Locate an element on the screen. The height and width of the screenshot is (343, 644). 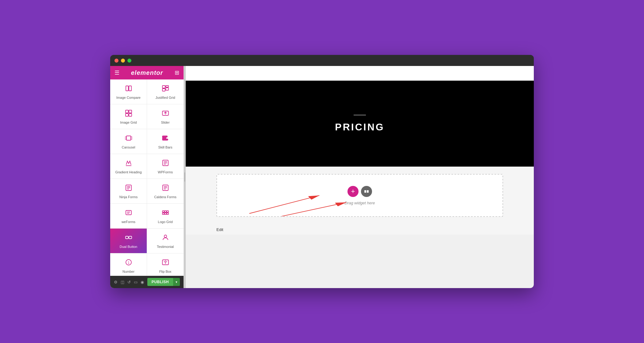
footer-icons: ⚙ ◫ ↺ ▭ ◉ is located at coordinates (129, 282).